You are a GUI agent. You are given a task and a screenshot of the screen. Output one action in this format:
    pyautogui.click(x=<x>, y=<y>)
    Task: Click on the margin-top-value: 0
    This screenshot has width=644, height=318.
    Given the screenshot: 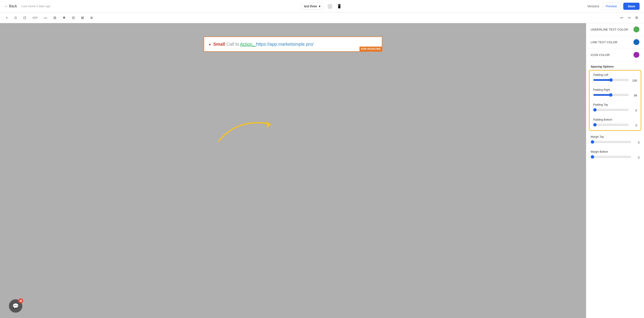 What is the action you would take?
    pyautogui.click(x=636, y=143)
    